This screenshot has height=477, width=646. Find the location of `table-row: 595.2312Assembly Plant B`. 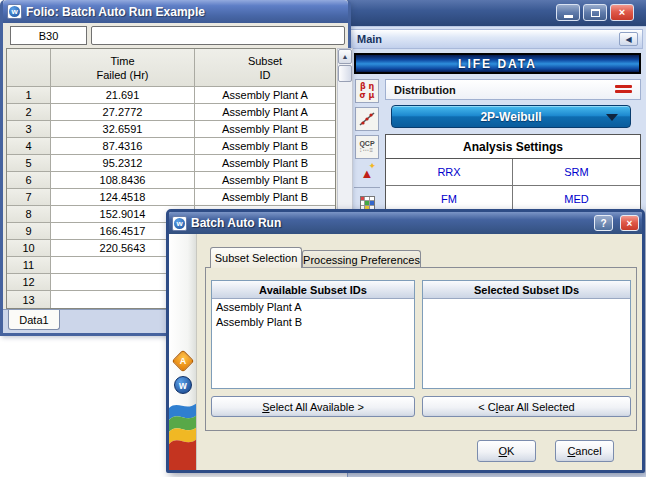

table-row: 595.2312Assembly Plant B is located at coordinates (171, 164).